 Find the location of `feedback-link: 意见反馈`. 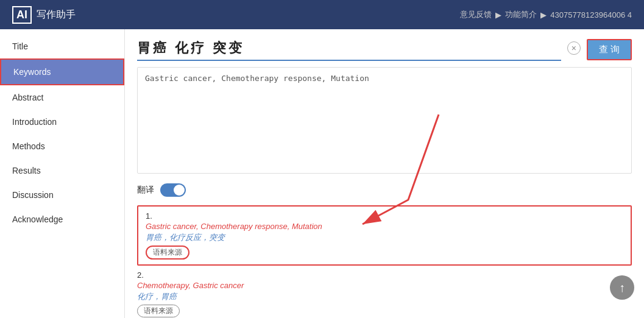

feedback-link: 意见反馈 is located at coordinates (476, 15).